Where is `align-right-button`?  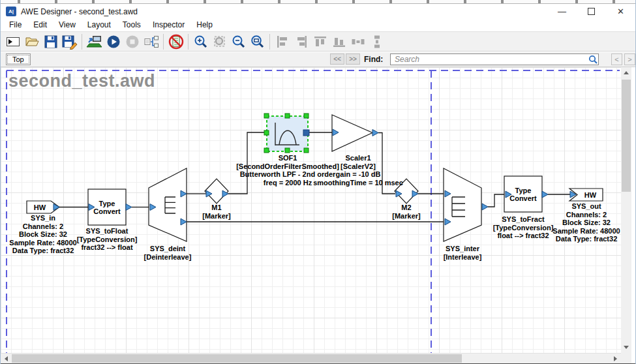
align-right-button is located at coordinates (301, 42).